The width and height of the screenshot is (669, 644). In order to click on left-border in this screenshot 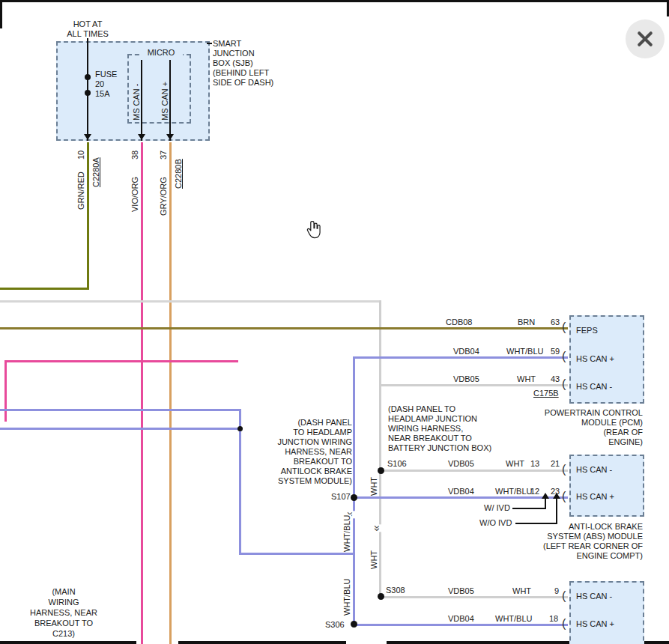, I will do `click(1, 14)`.